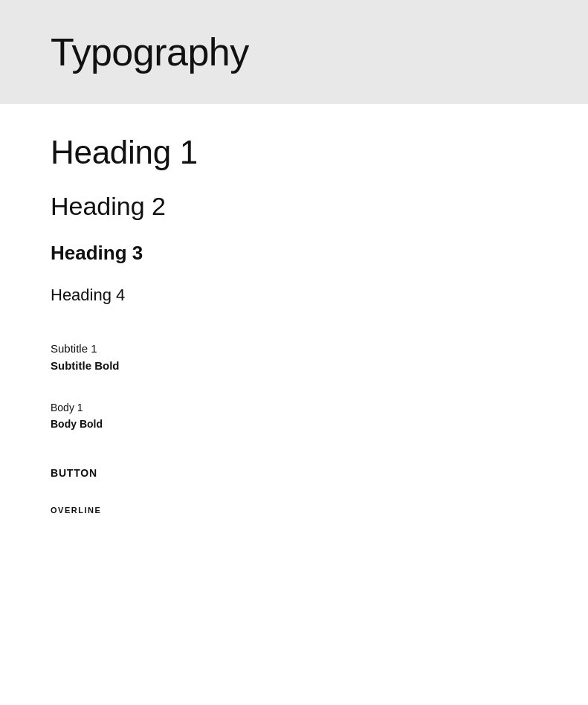  What do you see at coordinates (294, 473) in the screenshot?
I see `button-group: BUTTON` at bounding box center [294, 473].